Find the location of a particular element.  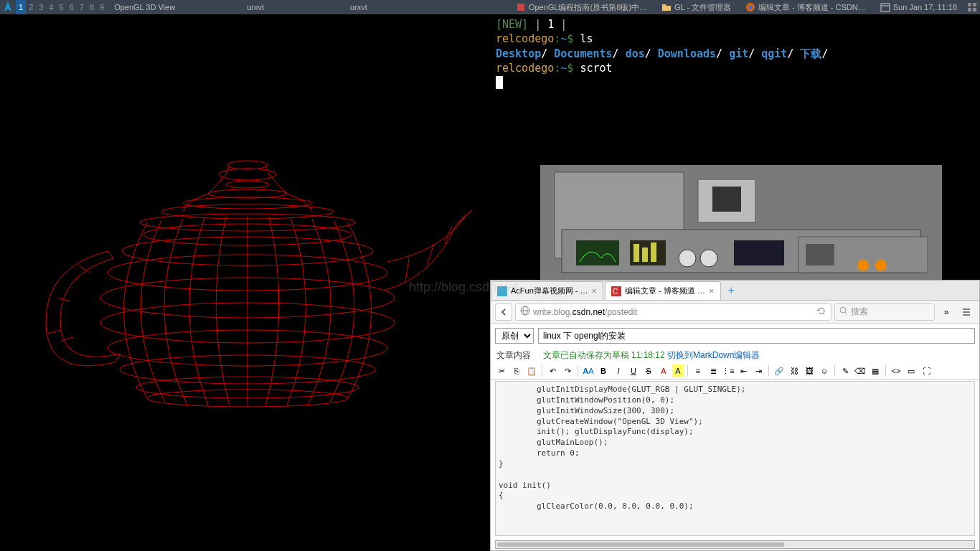

tab-bar: AcFun弹幕视频网 - … × C 编辑文章 - 博客频道 … × + is located at coordinates (735, 291).